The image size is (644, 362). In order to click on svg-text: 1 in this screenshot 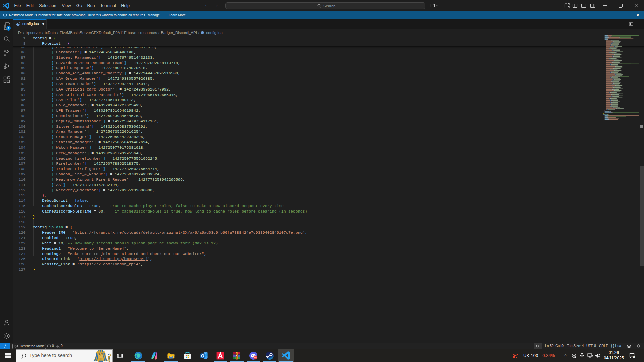, I will do `click(634, 357)`.